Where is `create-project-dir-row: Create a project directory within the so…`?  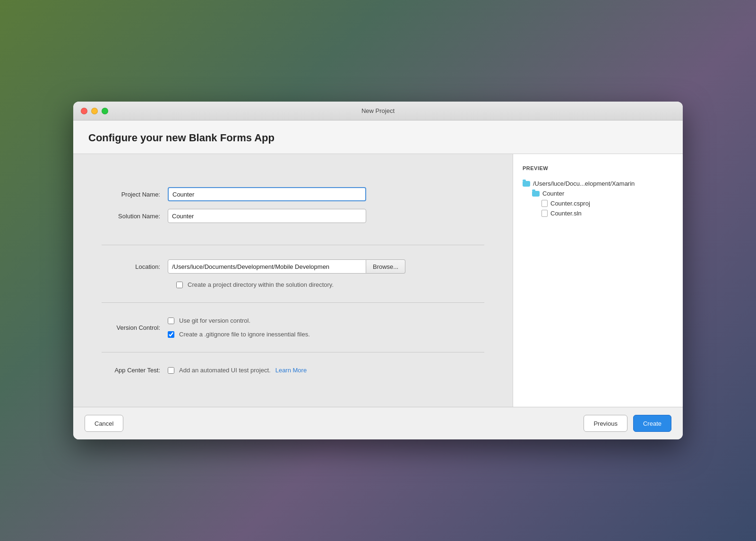 create-project-dir-row: Create a project directory within the so… is located at coordinates (293, 284).